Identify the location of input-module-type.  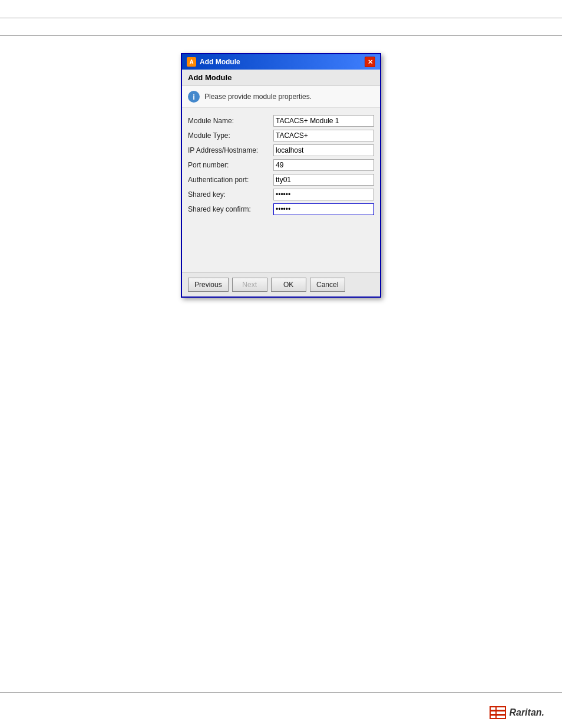
(324, 136).